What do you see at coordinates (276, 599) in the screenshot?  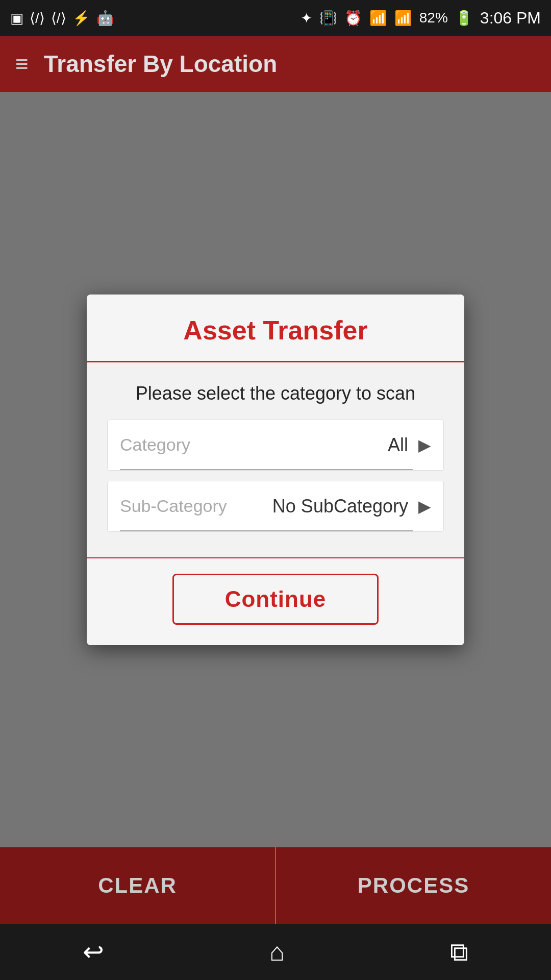 I see `continue-button: Continue` at bounding box center [276, 599].